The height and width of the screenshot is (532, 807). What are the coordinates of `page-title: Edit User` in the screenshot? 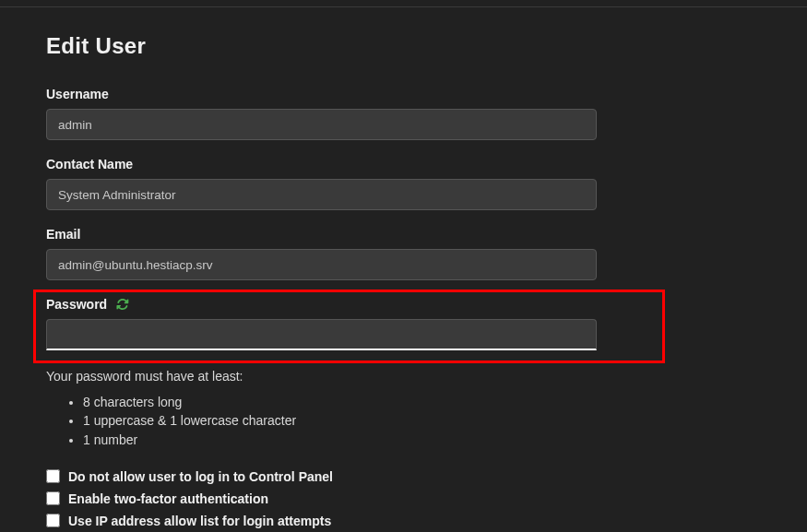 It's located at (404, 46).